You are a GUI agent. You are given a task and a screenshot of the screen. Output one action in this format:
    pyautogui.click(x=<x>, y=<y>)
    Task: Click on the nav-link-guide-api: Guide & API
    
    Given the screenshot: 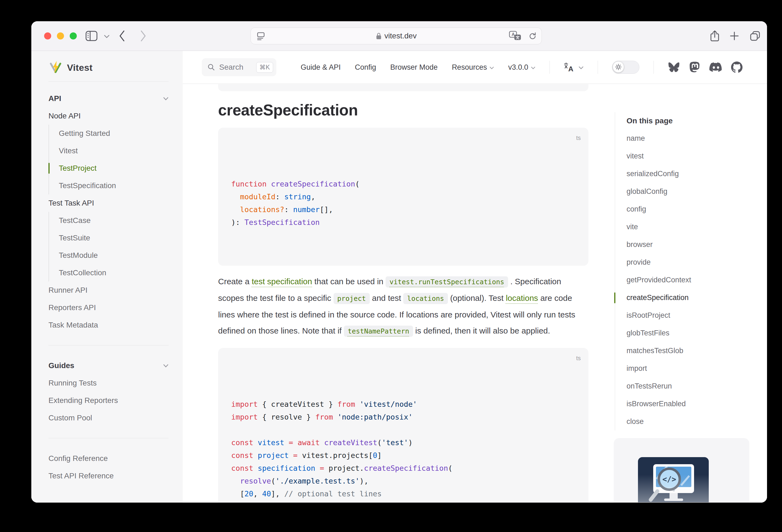 What is the action you would take?
    pyautogui.click(x=320, y=67)
    